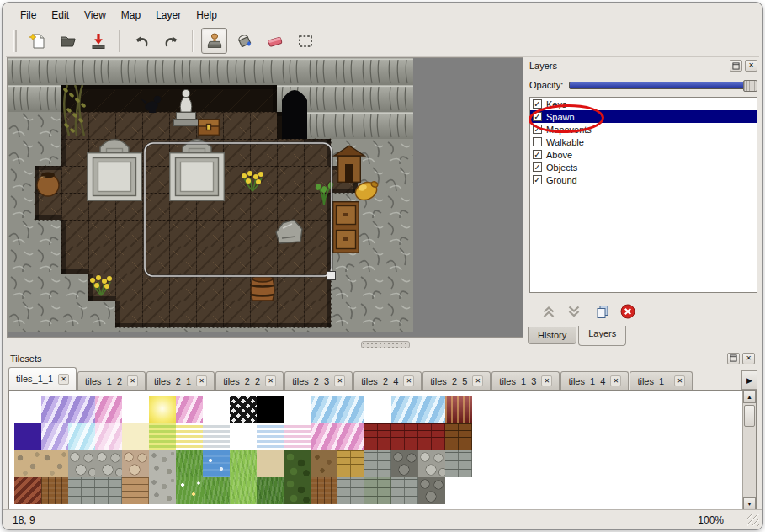 The width and height of the screenshot is (765, 532). Describe the element at coordinates (135, 437) in the screenshot. I see `tileset-tile-cream` at that location.